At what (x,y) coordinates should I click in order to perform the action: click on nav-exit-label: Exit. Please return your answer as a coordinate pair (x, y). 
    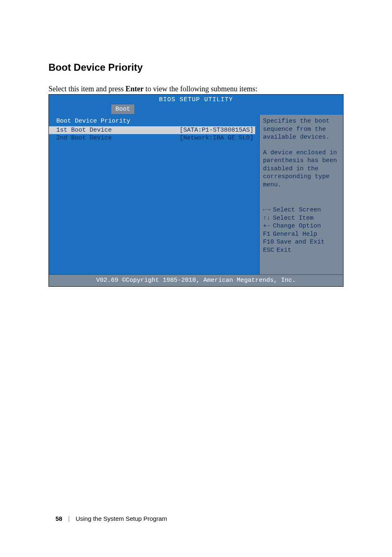
    Looking at the image, I should click on (284, 251).